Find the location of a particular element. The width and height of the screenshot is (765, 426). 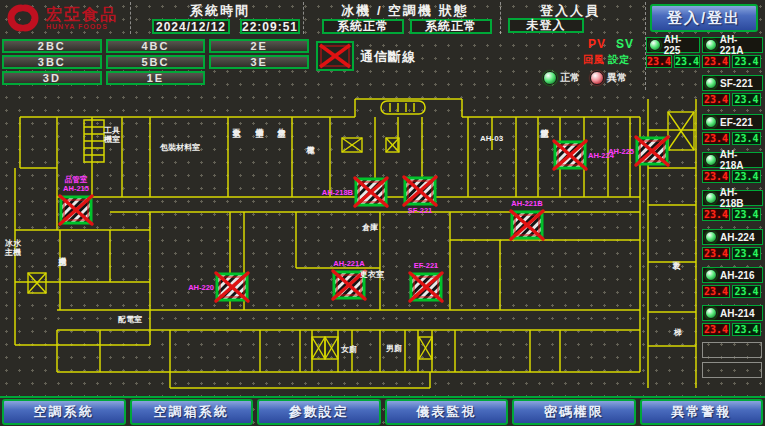

menu-button-4: 密碼權限 is located at coordinates (574, 412).